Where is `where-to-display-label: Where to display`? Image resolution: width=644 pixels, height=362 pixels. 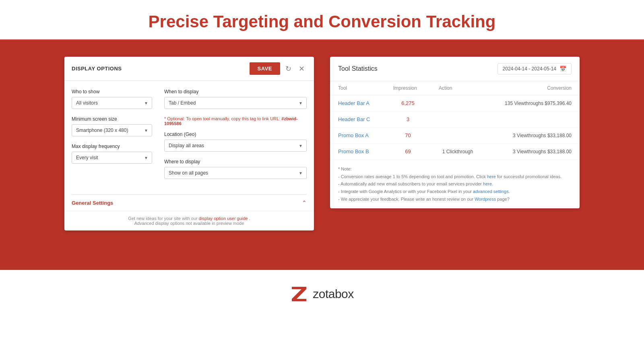 where-to-display-label: Where to display is located at coordinates (235, 162).